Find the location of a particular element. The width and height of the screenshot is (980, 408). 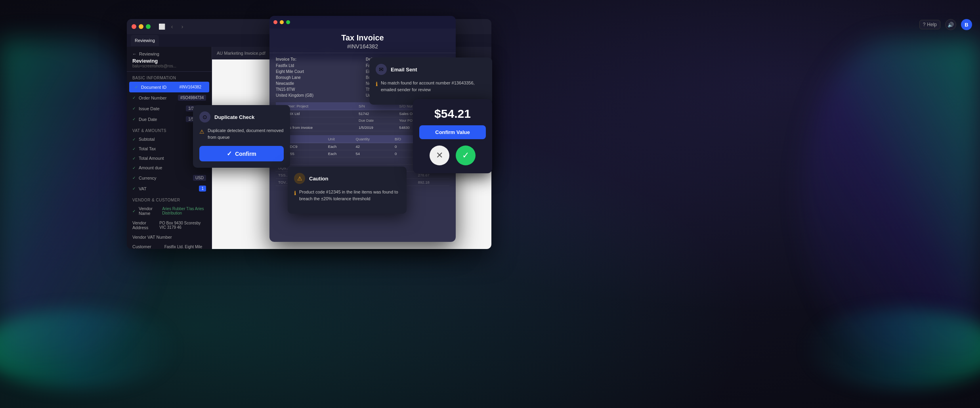

duplicate-check-header: ⊙ Duplicate Check is located at coordinates (242, 117).